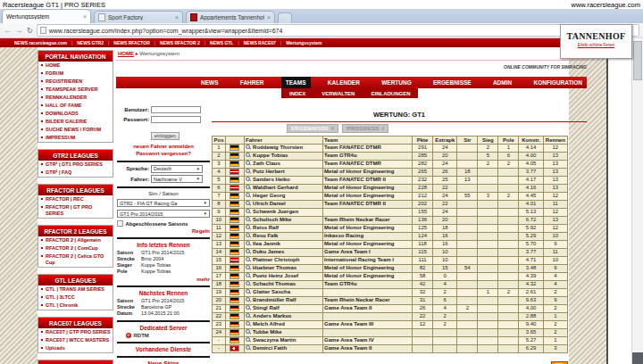 This screenshot has width=643, height=364. Describe the element at coordinates (177, 170) in the screenshot. I see `language-select: Deutsch ▼` at that location.